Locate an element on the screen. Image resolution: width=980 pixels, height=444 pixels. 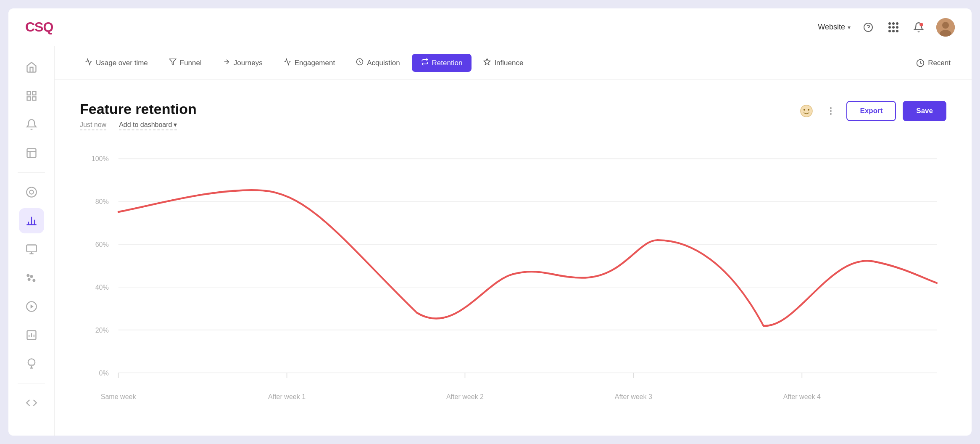
sidebar-item-notifications is located at coordinates (32, 124).